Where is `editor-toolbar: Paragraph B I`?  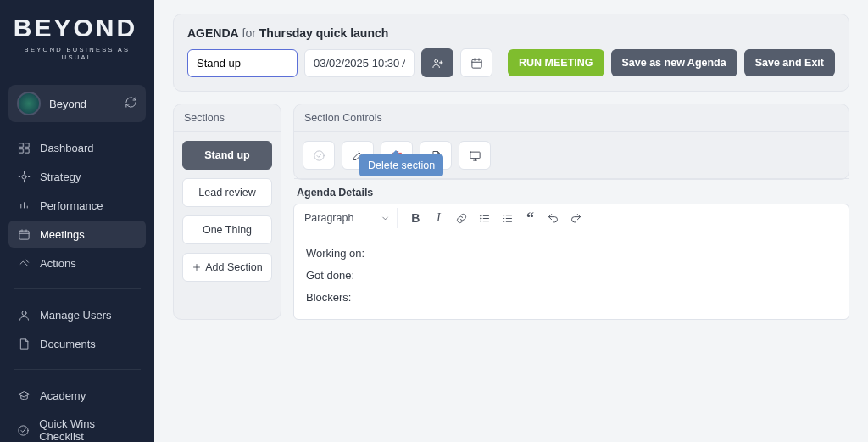
editor-toolbar: Paragraph B I is located at coordinates (571, 219).